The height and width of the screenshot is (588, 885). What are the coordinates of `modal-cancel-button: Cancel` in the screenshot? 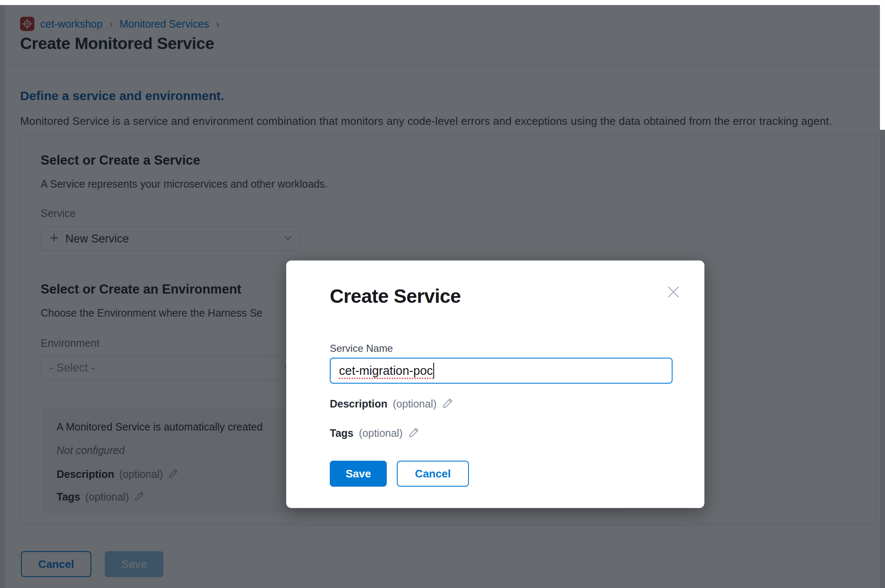 It's located at (433, 474).